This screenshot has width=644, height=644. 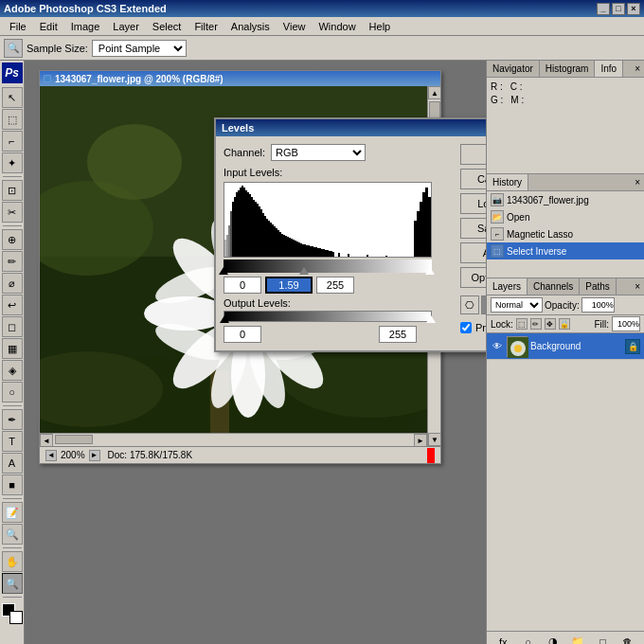 I want to click on load-button: Load..., so click(x=474, y=204).